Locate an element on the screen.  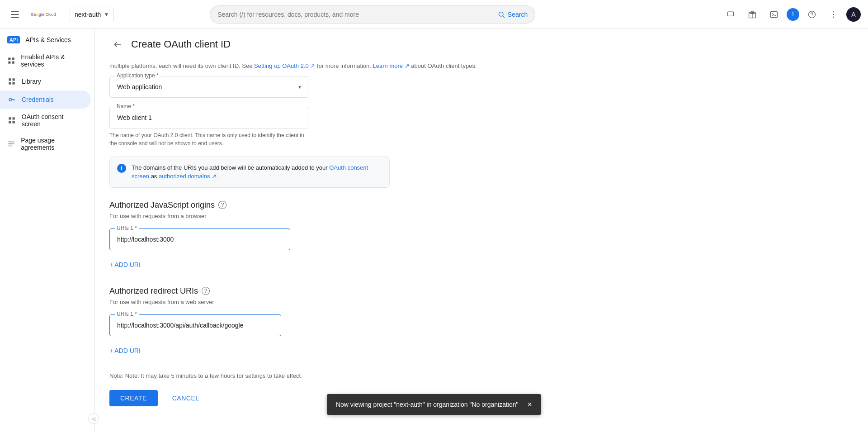
search-button: Search is located at coordinates (513, 14).